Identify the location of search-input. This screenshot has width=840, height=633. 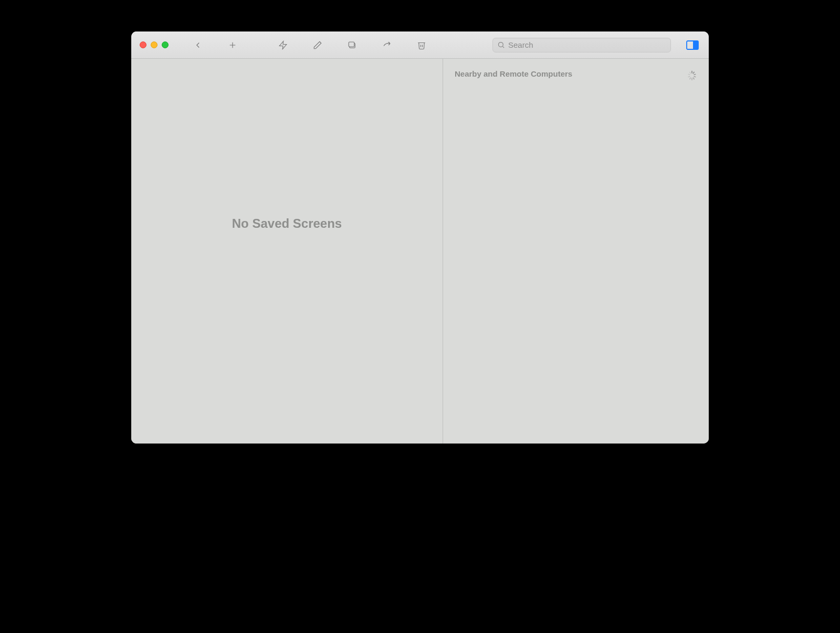
(587, 45).